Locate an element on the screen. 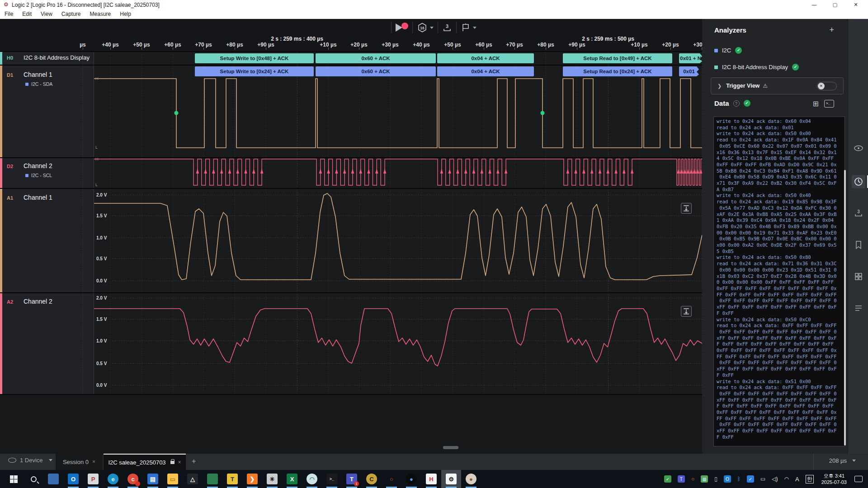 This screenshot has width=868, height=488. bluetooth-icon: ᛒ is located at coordinates (739, 479).